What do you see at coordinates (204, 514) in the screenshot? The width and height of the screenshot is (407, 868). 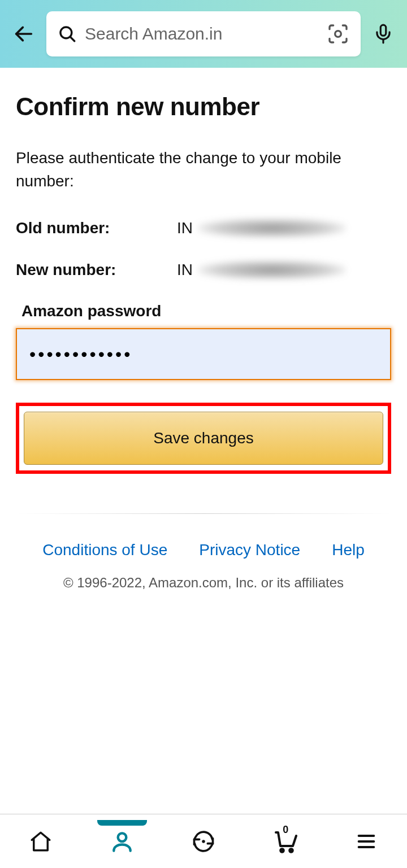 I see `divider` at bounding box center [204, 514].